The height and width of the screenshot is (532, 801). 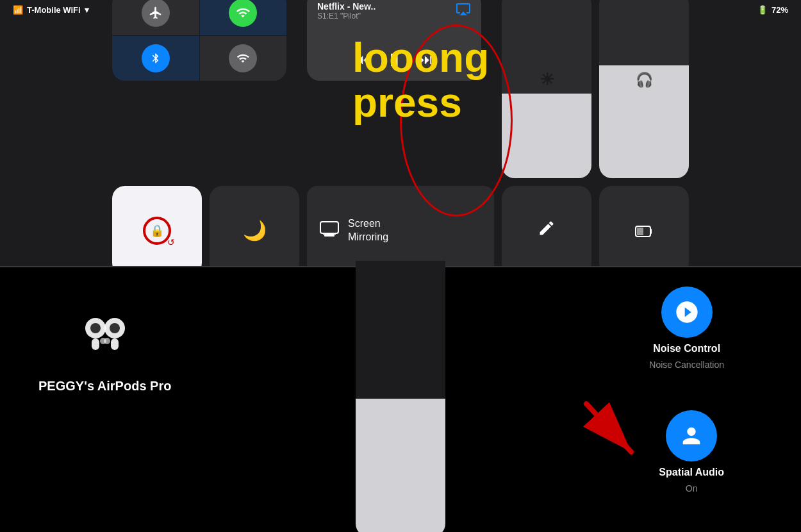 What do you see at coordinates (691, 436) in the screenshot?
I see `spatial-audio-circle` at bounding box center [691, 436].